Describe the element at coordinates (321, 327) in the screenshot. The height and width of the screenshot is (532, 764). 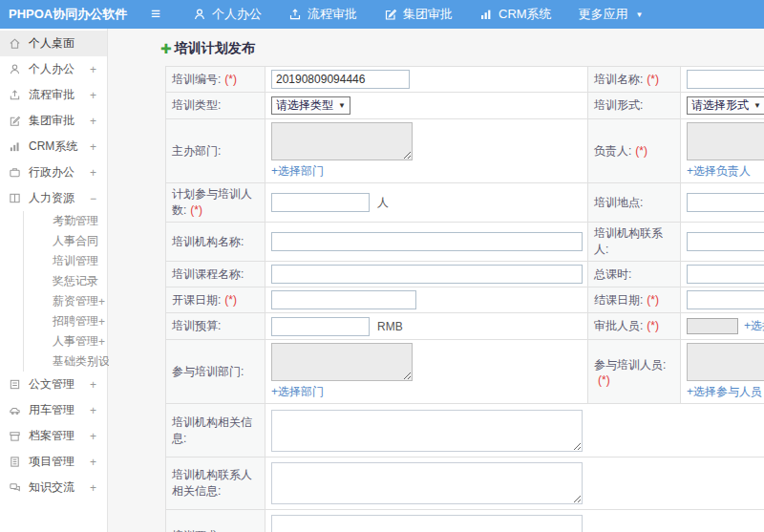
I see `budget-input` at that location.